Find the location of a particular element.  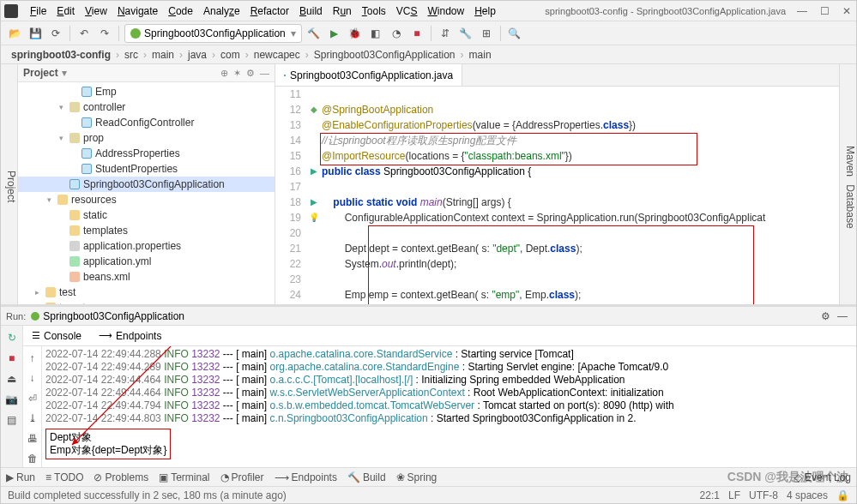

hammer-icon: 🔨 is located at coordinates (314, 33).